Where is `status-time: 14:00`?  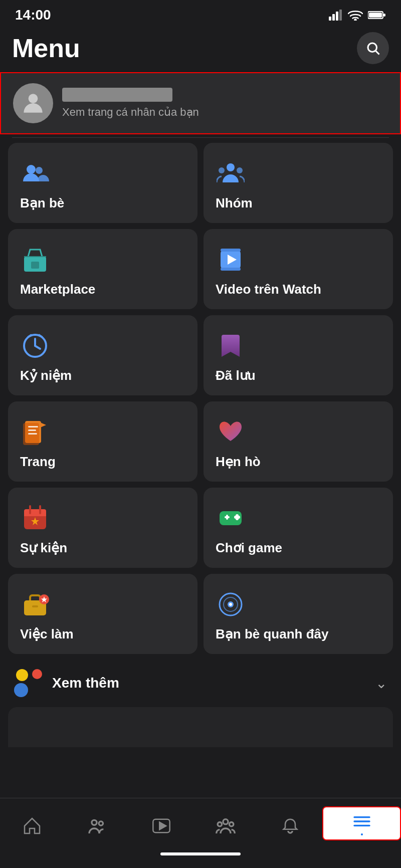
status-time: 14:00 is located at coordinates (33, 15).